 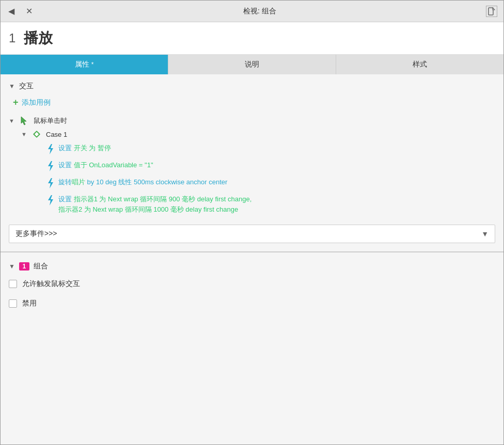 What do you see at coordinates (252, 266) in the screenshot?
I see `group-header: ▼ 1 组合` at bounding box center [252, 266].